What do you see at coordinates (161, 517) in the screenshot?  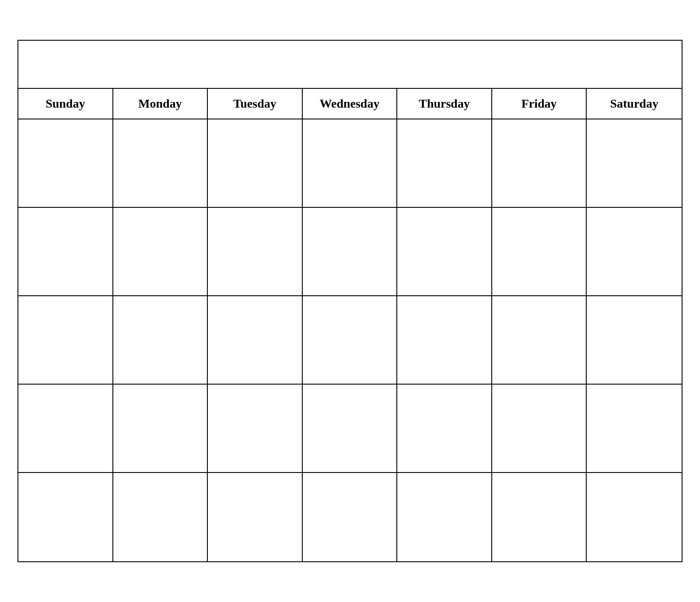 I see `cell-w5-mon` at bounding box center [161, 517].